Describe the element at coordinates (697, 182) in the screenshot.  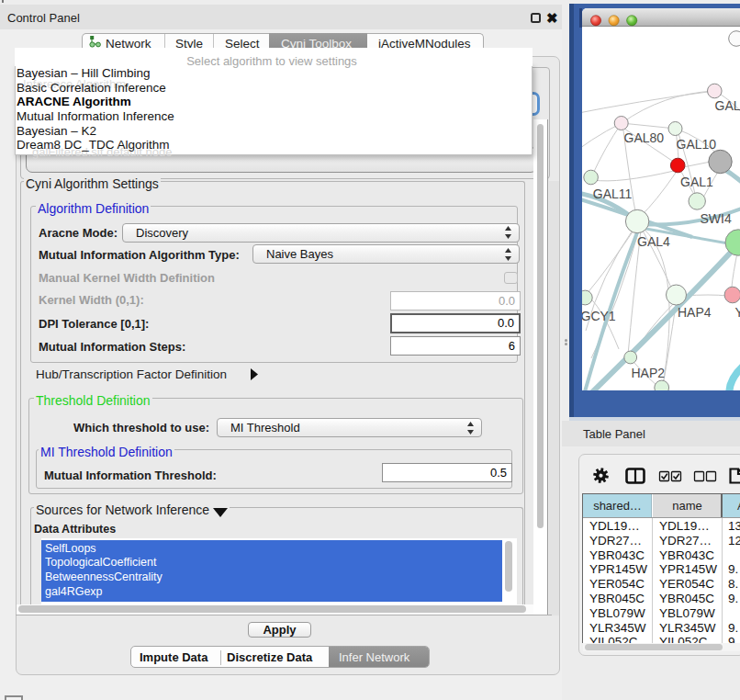
I see `svg-text: GAL1` at that location.